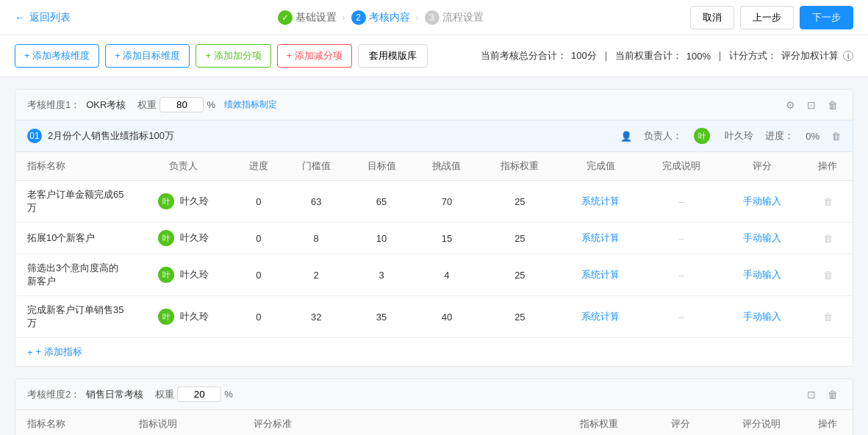 The width and height of the screenshot is (868, 435). What do you see at coordinates (316, 18) in the screenshot?
I see `step-1-label: 基础设置` at bounding box center [316, 18].